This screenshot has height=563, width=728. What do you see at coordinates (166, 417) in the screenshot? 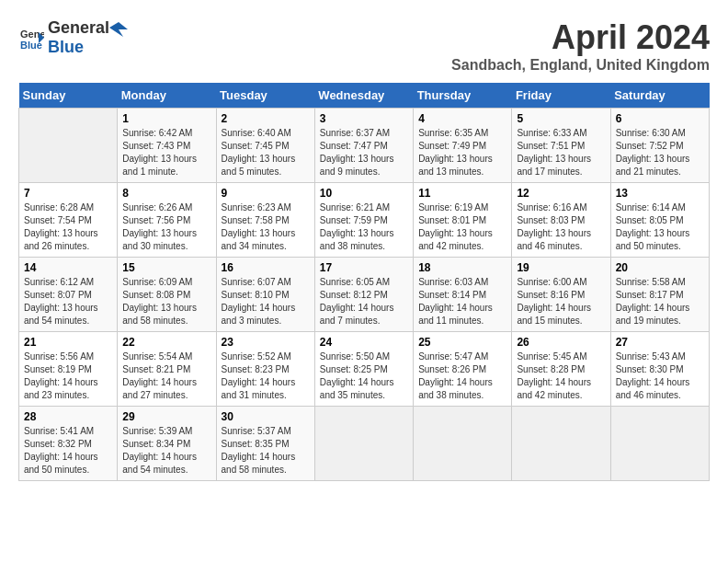
I see `day-number: 29` at bounding box center [166, 417].